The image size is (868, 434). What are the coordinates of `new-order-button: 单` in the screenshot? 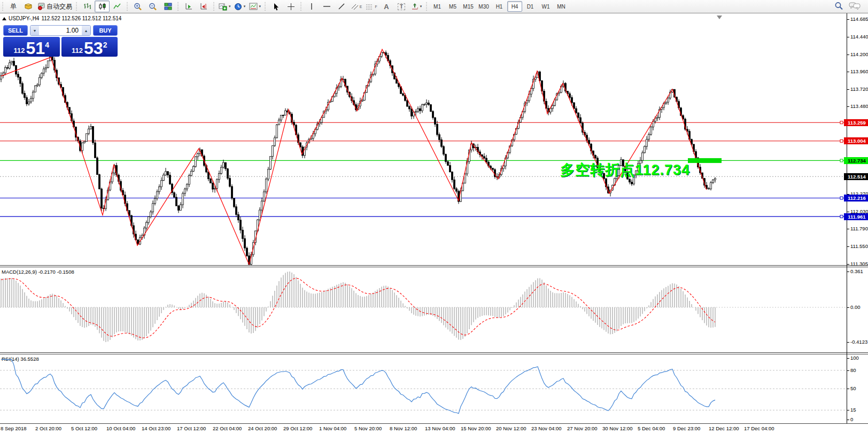 It's located at (13, 6).